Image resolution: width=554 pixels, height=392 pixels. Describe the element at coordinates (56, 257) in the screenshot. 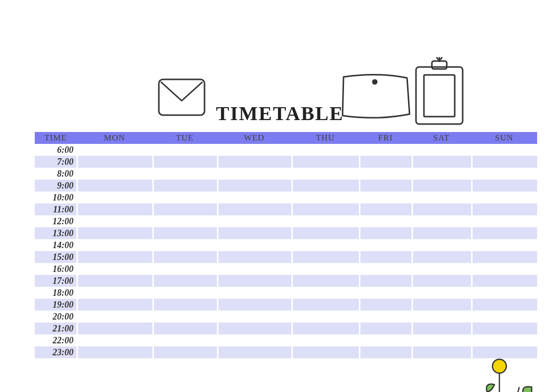

I see `time-cell: 15:00` at that location.